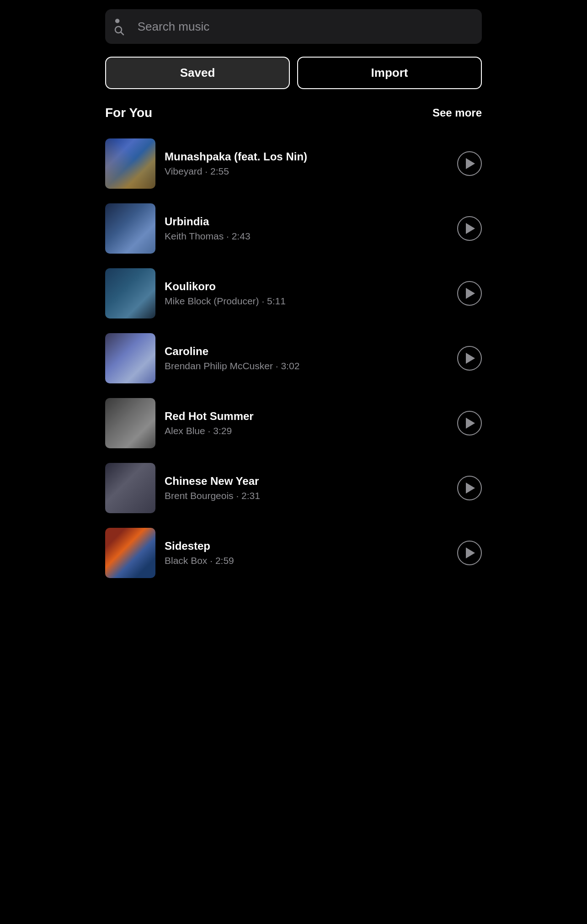 The image size is (587, 924). I want to click on track-meta: Keith Thomas · 2:43, so click(306, 236).